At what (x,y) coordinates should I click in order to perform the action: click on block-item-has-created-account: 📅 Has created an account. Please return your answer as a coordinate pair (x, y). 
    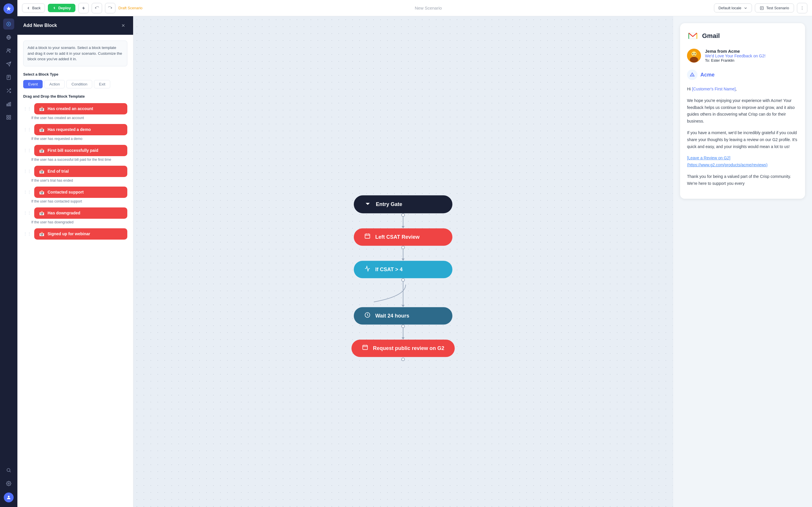
    Looking at the image, I should click on (81, 109).